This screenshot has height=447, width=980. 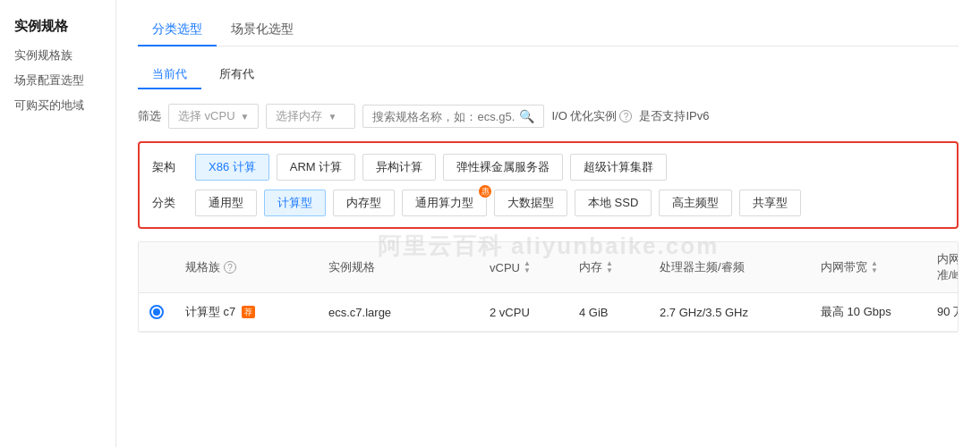 What do you see at coordinates (311, 116) in the screenshot?
I see `memory-select: 选择内存 ▼` at bounding box center [311, 116].